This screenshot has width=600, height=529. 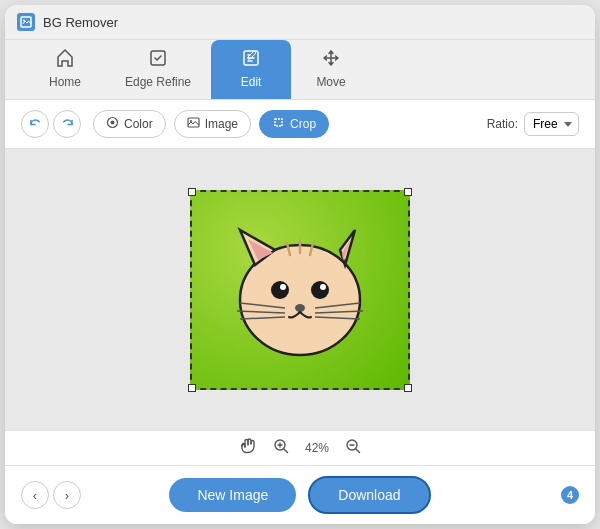 What do you see at coordinates (300, 290) in the screenshot?
I see `cat-svg` at bounding box center [300, 290].